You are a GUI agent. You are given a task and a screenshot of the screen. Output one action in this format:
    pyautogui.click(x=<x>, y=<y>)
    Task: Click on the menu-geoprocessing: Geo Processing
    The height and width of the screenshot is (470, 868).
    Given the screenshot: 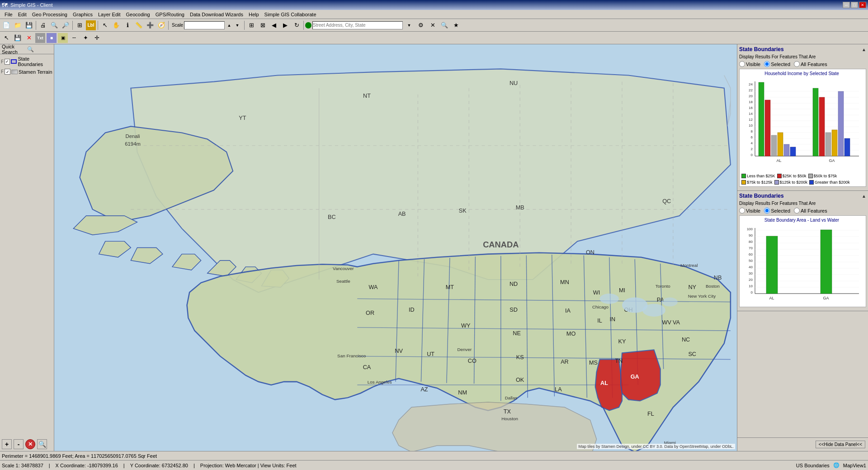 What is the action you would take?
    pyautogui.click(x=50, y=14)
    